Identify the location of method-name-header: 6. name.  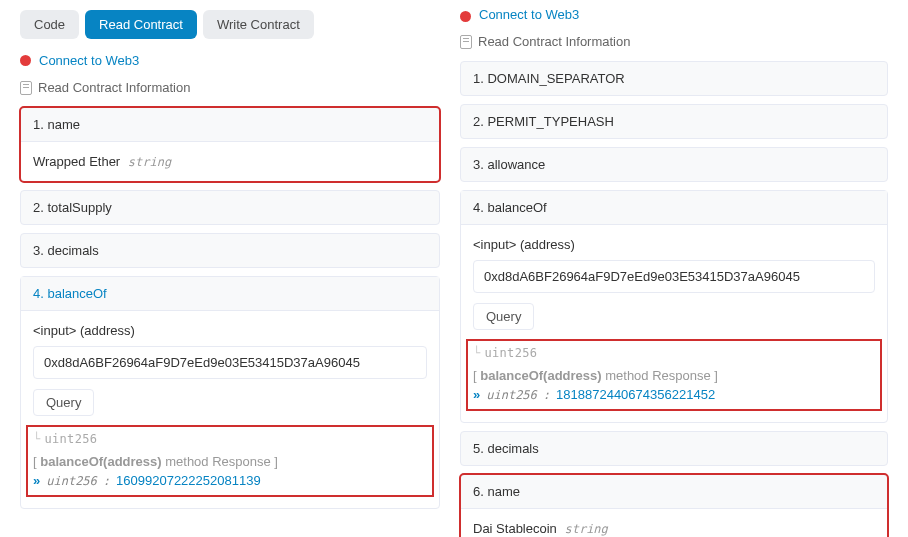
(674, 492).